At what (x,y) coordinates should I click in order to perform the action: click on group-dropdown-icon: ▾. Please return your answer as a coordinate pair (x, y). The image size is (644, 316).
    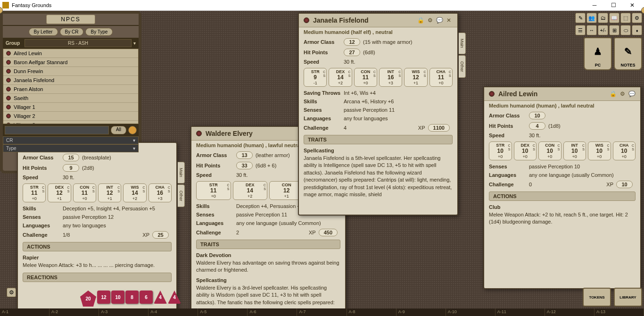
    Looking at the image, I should click on (135, 43).